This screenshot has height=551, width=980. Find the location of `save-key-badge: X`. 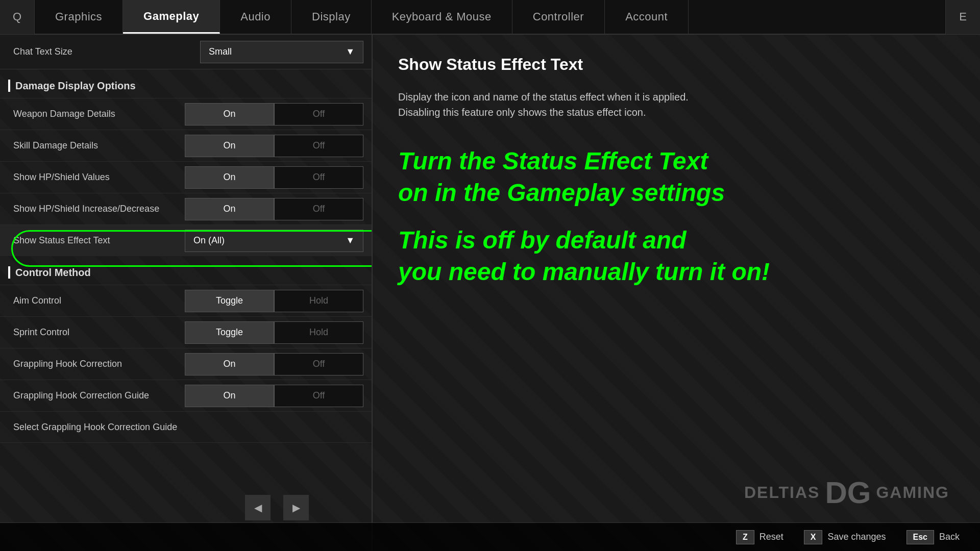

save-key-badge: X is located at coordinates (814, 537).